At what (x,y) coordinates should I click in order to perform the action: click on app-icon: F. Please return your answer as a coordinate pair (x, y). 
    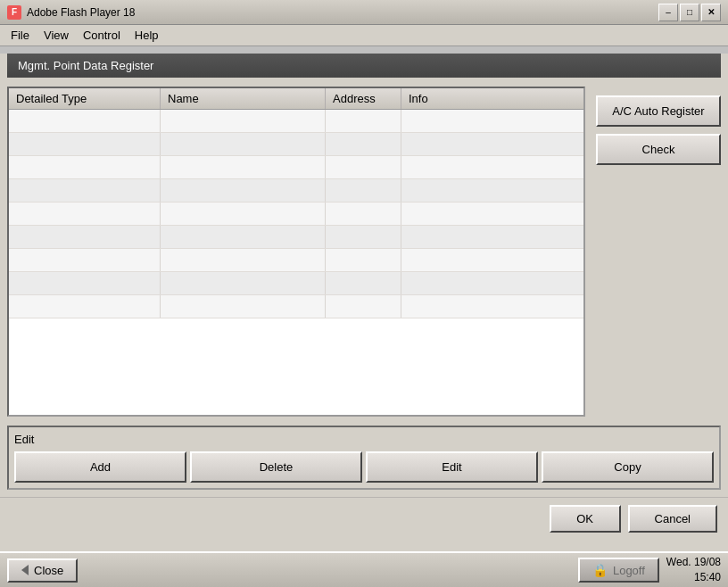
    Looking at the image, I should click on (14, 12).